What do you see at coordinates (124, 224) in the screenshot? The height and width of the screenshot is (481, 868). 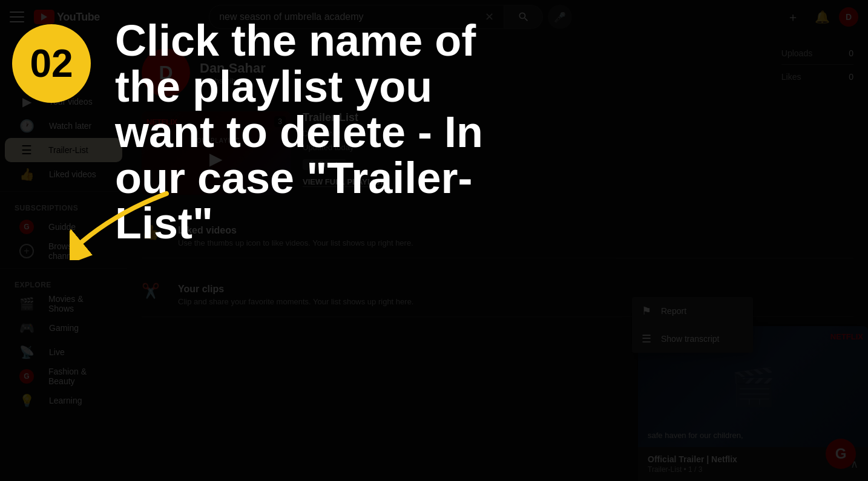 I see `arrow-graphic` at bounding box center [124, 224].